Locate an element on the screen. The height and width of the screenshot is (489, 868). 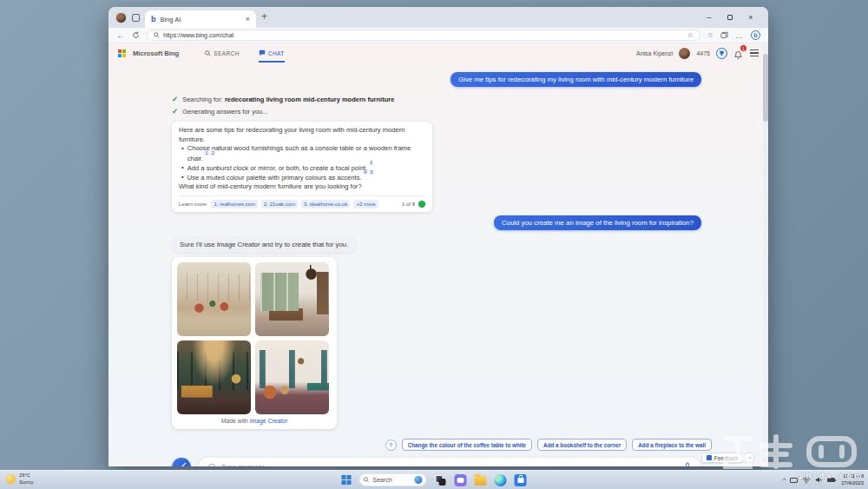
chat-app-icon is located at coordinates (461, 480).